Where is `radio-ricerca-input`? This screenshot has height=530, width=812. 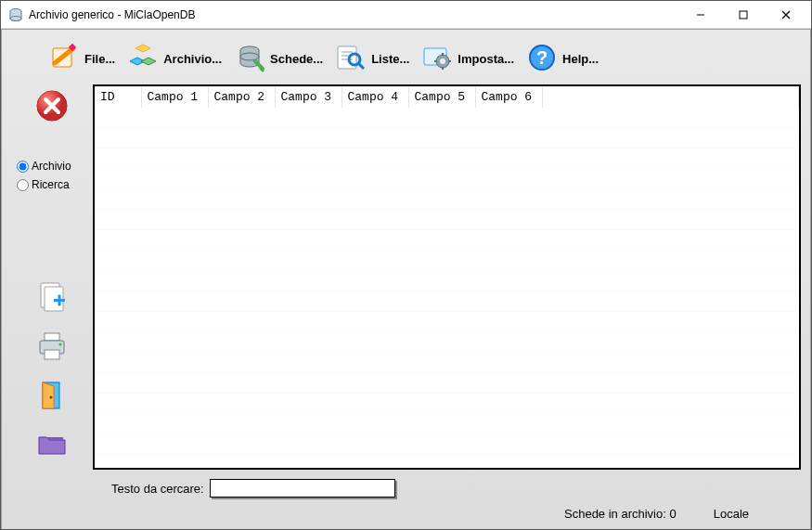 radio-ricerca-input is located at coordinates (22, 186).